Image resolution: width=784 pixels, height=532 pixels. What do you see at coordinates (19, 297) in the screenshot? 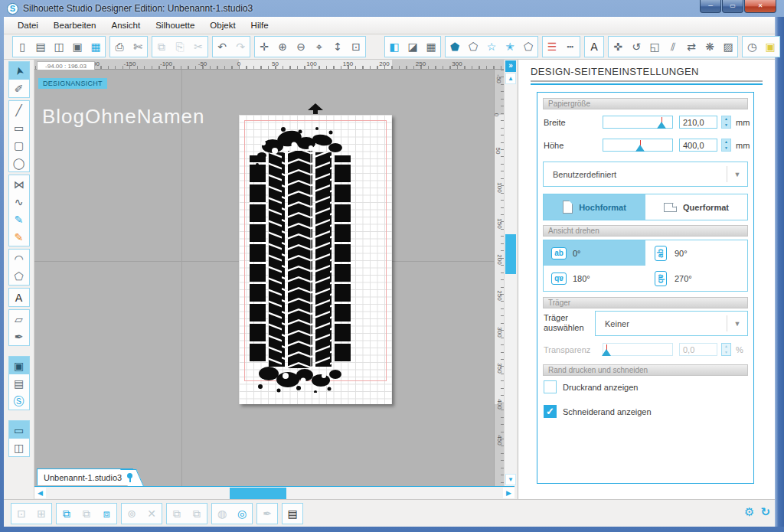
I see `text-tool: A` at bounding box center [19, 297].